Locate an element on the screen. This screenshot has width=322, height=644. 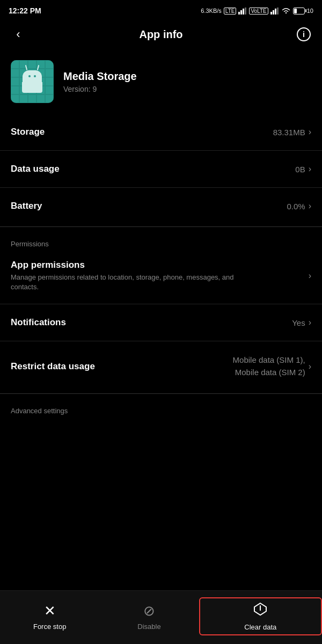
signal-bars2-icon is located at coordinates (275, 11).